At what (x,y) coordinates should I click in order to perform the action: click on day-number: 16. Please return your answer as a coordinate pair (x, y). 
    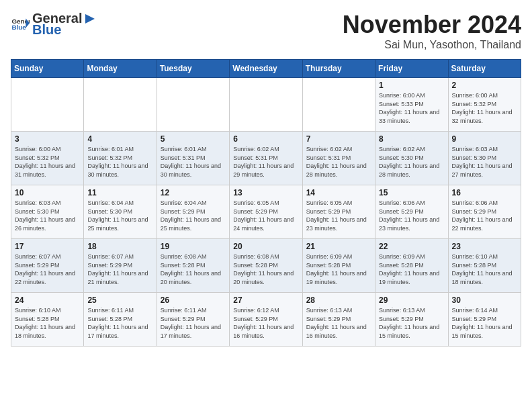
    Looking at the image, I should click on (485, 193).